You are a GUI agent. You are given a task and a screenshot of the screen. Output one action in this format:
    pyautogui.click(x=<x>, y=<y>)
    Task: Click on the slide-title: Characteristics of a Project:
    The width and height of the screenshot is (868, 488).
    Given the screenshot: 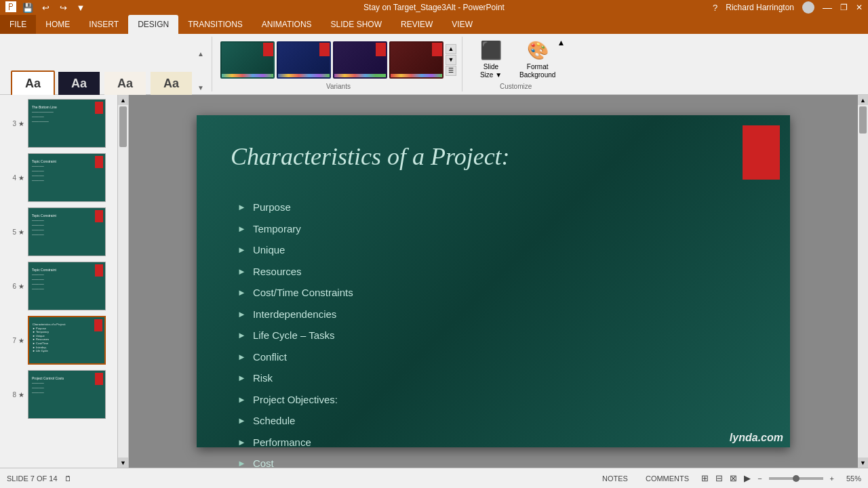 What is the action you would take?
    pyautogui.click(x=370, y=157)
    